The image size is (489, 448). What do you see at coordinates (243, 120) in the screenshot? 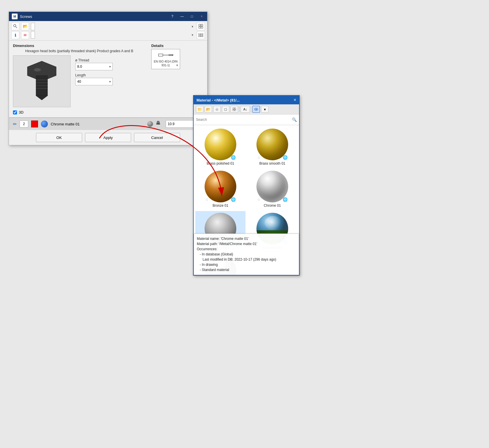
I see `material-search-input` at bounding box center [243, 120].